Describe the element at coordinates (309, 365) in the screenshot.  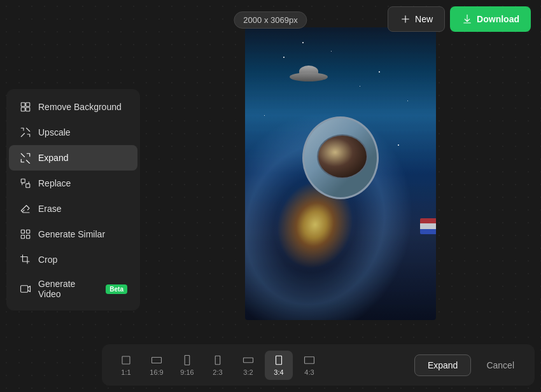
I see `ratio-4-3-button: 4:3` at that location.